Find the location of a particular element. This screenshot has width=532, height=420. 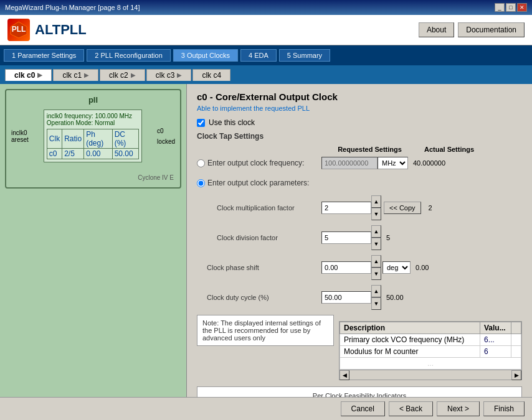

phase-up-btn: ▲ is located at coordinates (376, 261).